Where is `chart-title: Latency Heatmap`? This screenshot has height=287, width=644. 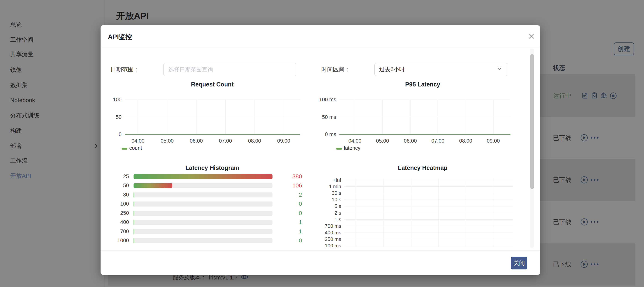 chart-title: Latency Heatmap is located at coordinates (422, 168).